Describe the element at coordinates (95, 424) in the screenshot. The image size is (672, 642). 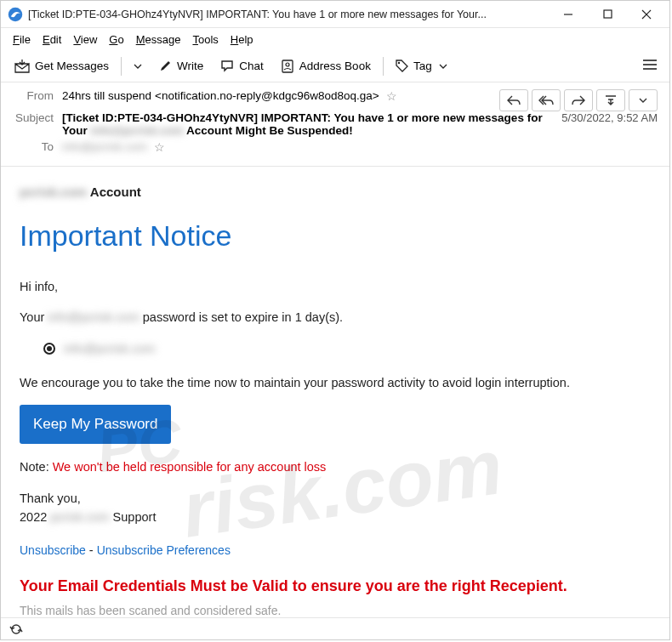
I see `keep-password-button: Keep My Password` at that location.